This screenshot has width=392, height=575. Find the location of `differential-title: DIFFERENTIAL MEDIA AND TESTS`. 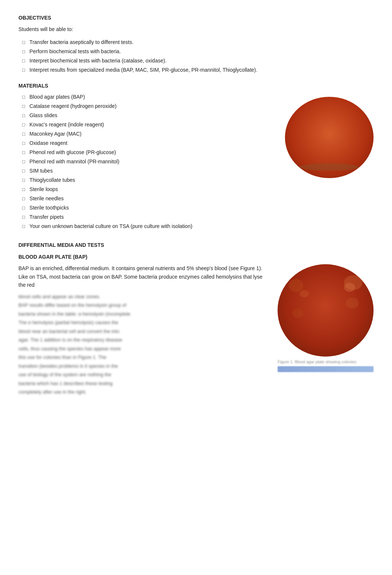

differential-title: DIFFERENTIAL MEDIA AND TESTS is located at coordinates (196, 245).